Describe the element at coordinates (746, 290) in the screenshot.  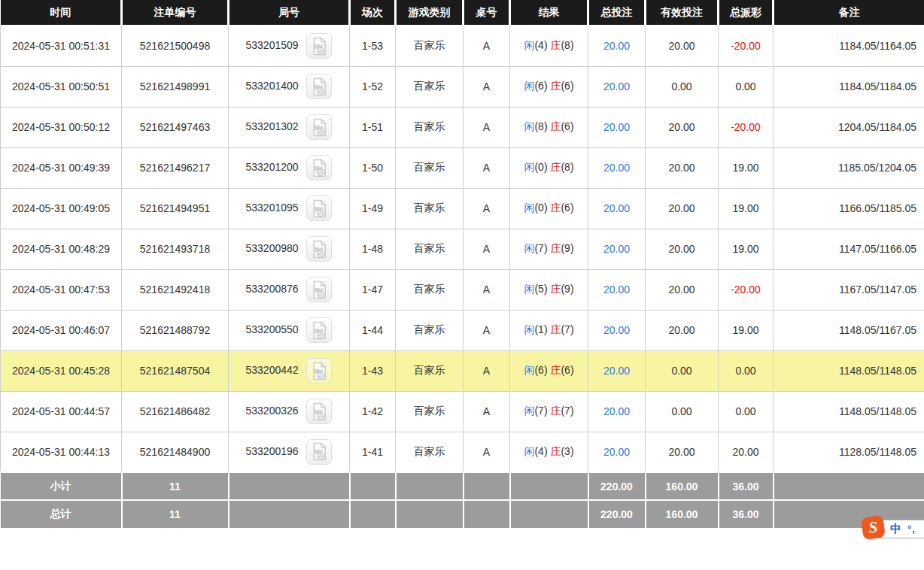
I see `cell-payout: -20.00` at that location.